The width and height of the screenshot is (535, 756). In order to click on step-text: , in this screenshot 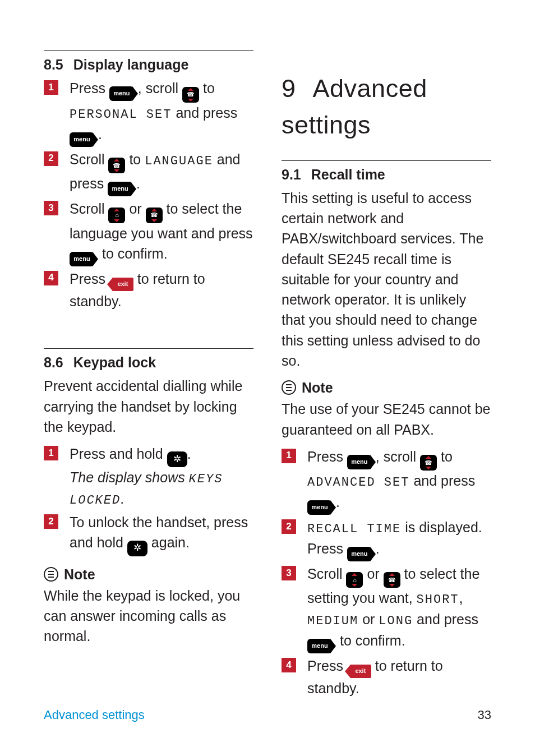, I will do `click(461, 598)`.